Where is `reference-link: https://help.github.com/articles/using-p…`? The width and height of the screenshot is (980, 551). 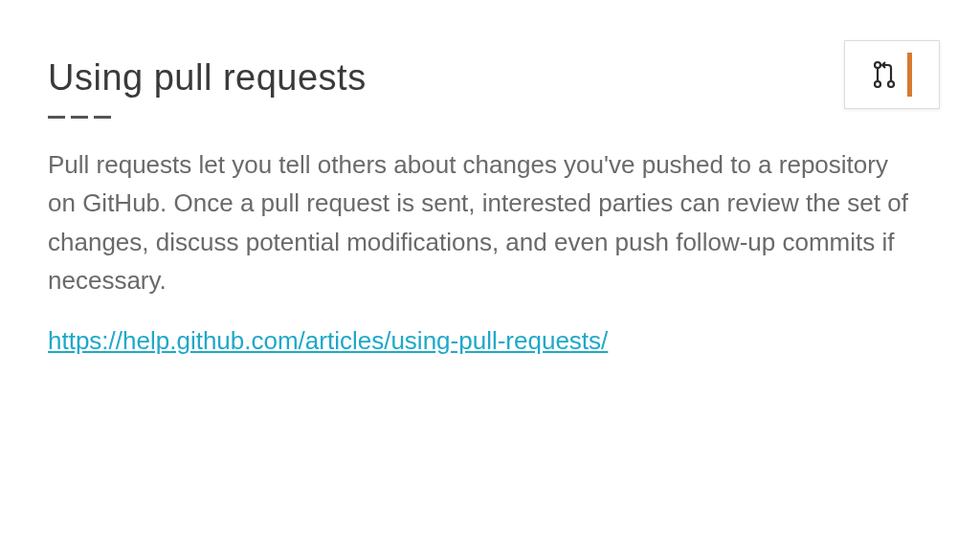
reference-link: https://help.github.com/articles/using-p… is located at coordinates (327, 341).